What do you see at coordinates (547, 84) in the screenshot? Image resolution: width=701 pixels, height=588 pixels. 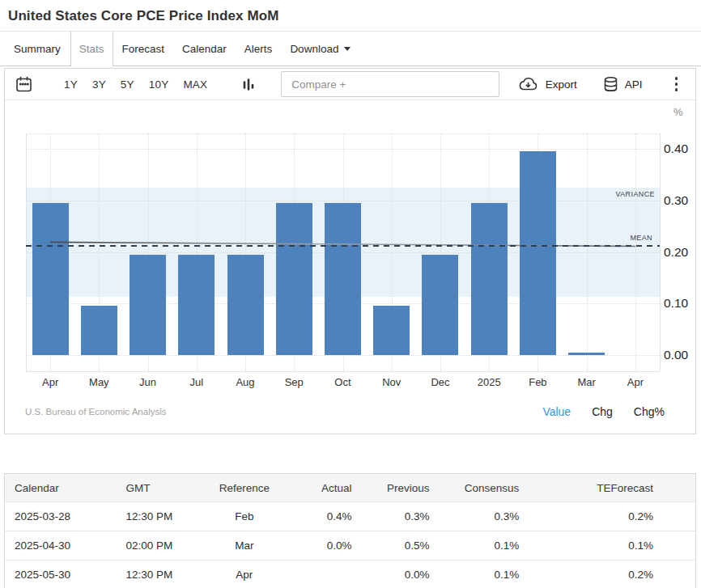 I see `export-button: Export` at bounding box center [547, 84].